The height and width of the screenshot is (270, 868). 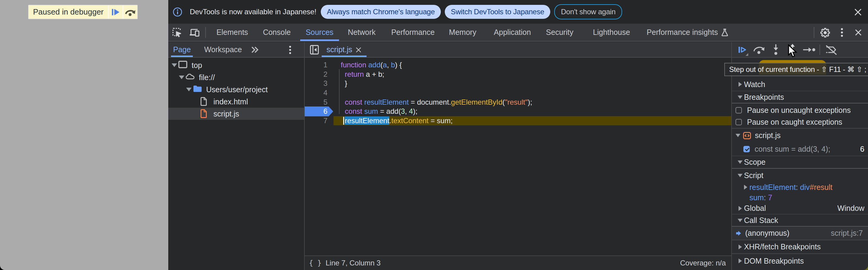 What do you see at coordinates (236, 90) in the screenshot?
I see `tree-item-users-user-project: Users/user/project` at bounding box center [236, 90].